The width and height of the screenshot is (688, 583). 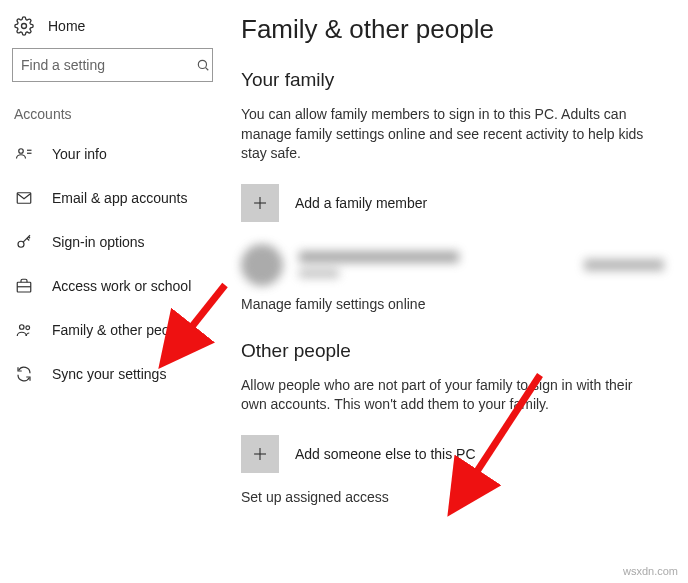 What do you see at coordinates (624, 265) in the screenshot?
I see `account-status` at bounding box center [624, 265].